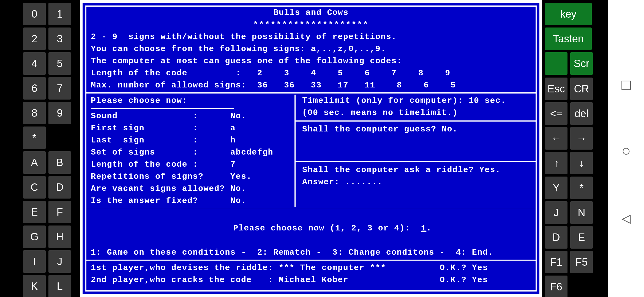  What do you see at coordinates (556, 262) in the screenshot?
I see `key-f1: F1` at bounding box center [556, 262].